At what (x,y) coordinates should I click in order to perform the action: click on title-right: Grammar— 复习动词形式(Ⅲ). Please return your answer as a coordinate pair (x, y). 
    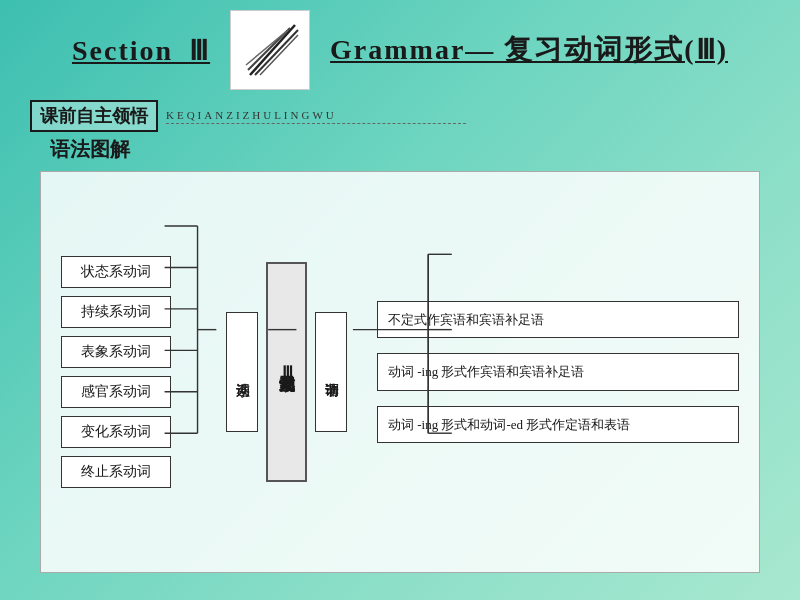
    Looking at the image, I should click on (529, 50).